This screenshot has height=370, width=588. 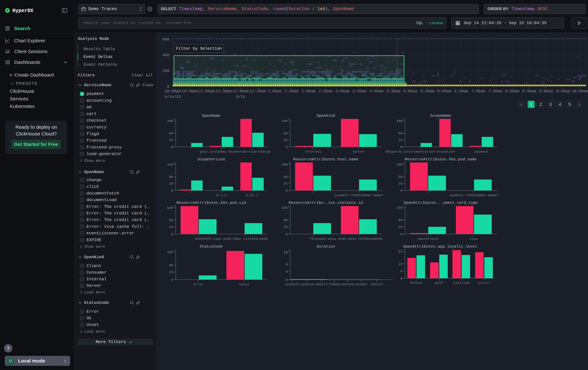 I want to click on svg-text: 999176, so click(x=377, y=284).